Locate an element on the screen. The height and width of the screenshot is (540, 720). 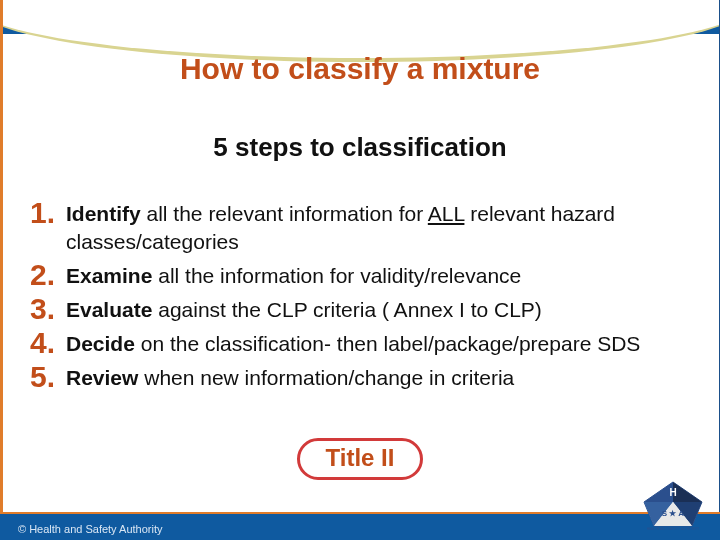
footer-band: © Health and Safety Authority is located at coordinates (360, 527).